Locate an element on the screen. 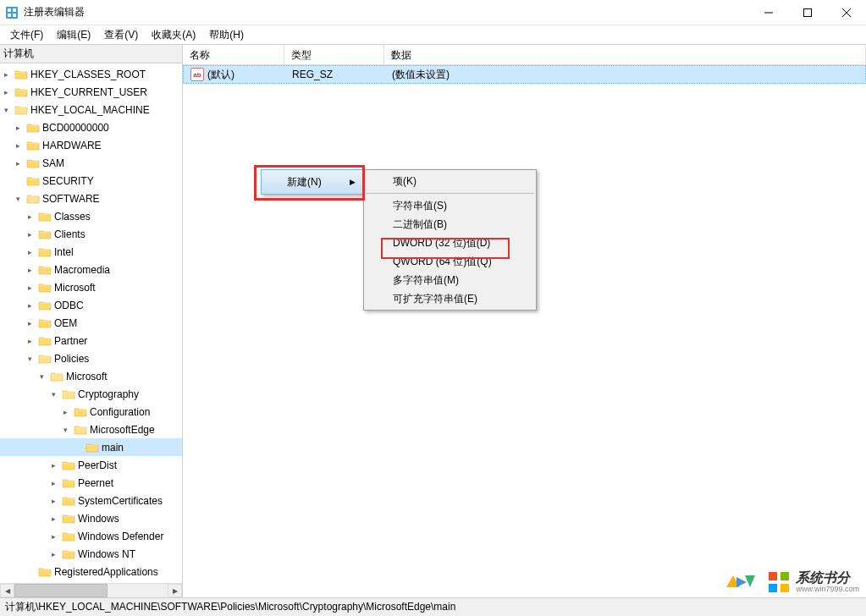 This screenshot has height=616, width=866. hscroll-left-button: ◀ is located at coordinates (7, 591).